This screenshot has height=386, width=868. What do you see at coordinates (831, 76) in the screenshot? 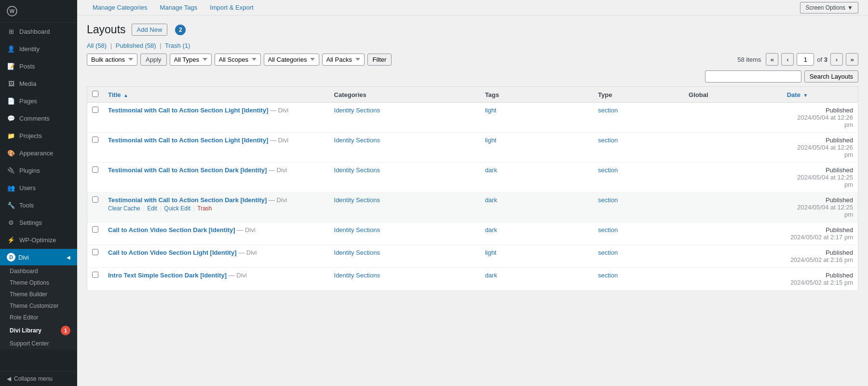
I see `search-layouts-button: Search Layouts` at bounding box center [831, 76].